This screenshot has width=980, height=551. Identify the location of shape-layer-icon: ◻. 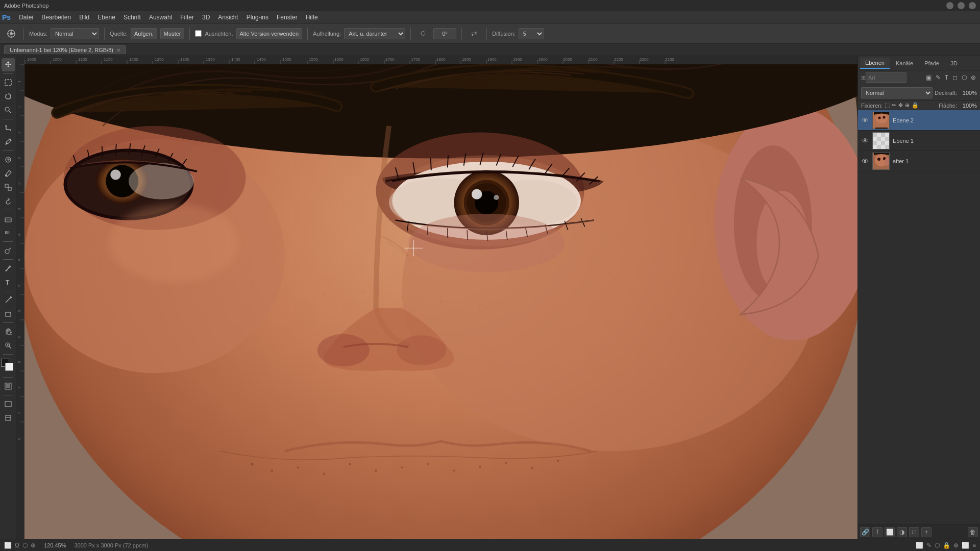
(955, 78).